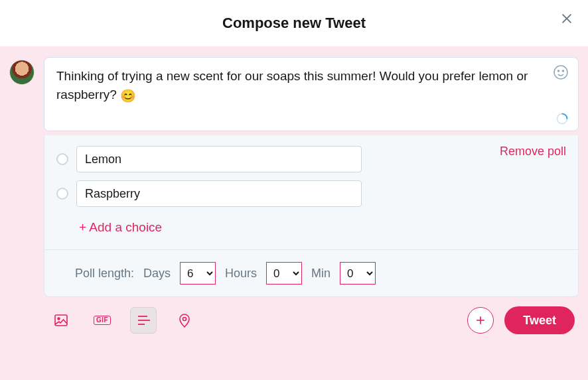 The width and height of the screenshot is (588, 380). I want to click on plus-icon, so click(480, 320).